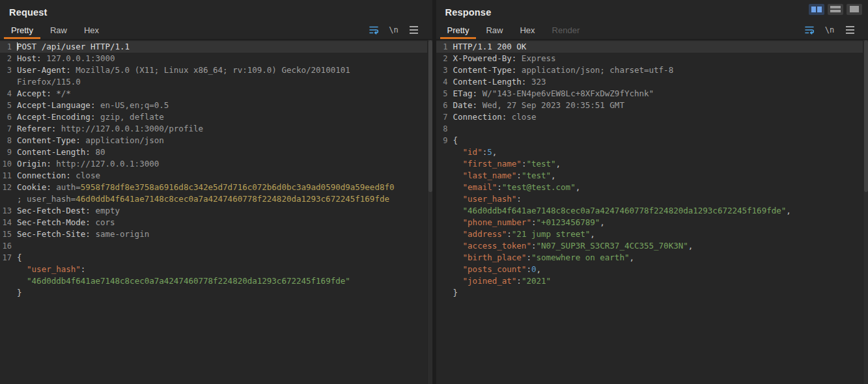  I want to click on code-line: "first_name":"test",, so click(652, 164).